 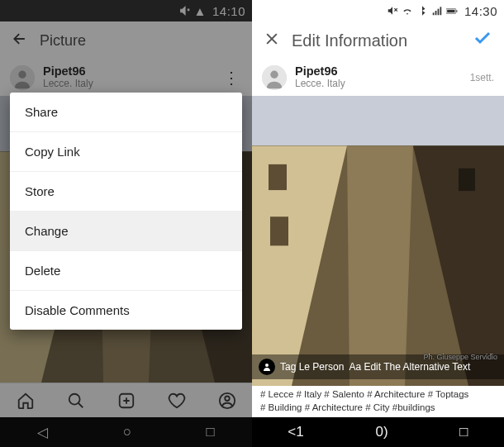 What do you see at coordinates (140, 41) in the screenshot?
I see `page-title: Picture` at bounding box center [140, 41].